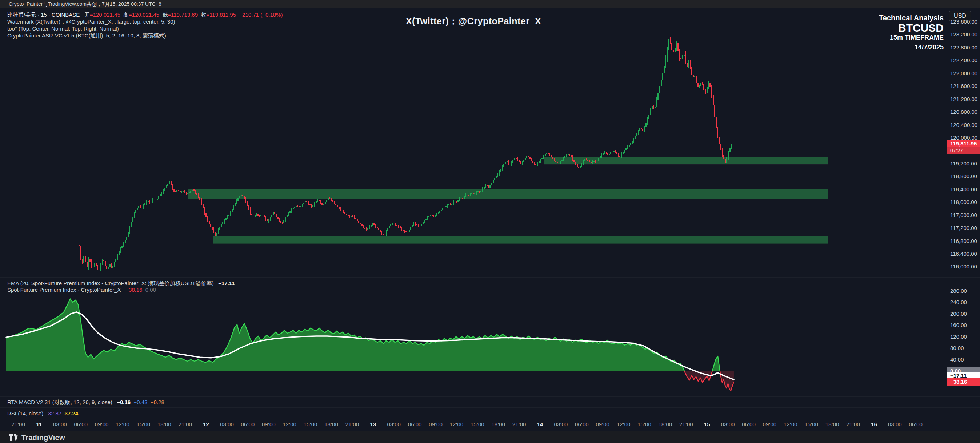 Image resolution: width=980 pixels, height=443 pixels. Describe the element at coordinates (373, 424) in the screenshot. I see `time-axis-day-label: 13` at that location.